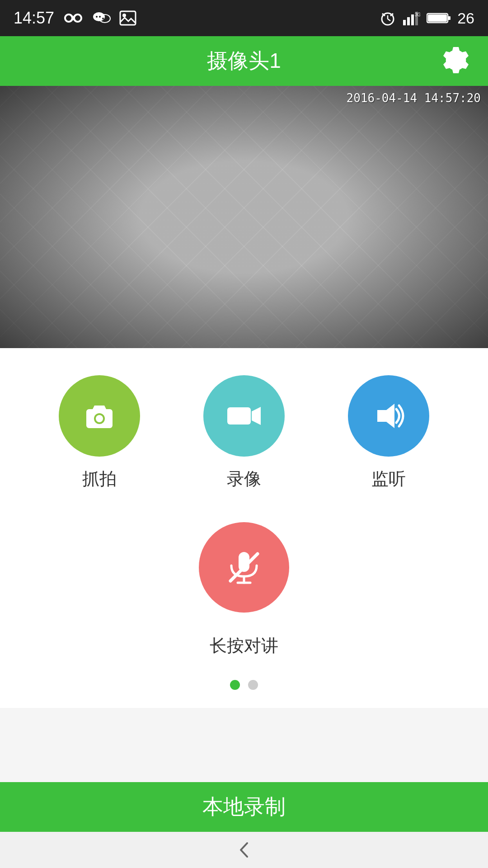  I want to click on record-label: 录像, so click(244, 479).